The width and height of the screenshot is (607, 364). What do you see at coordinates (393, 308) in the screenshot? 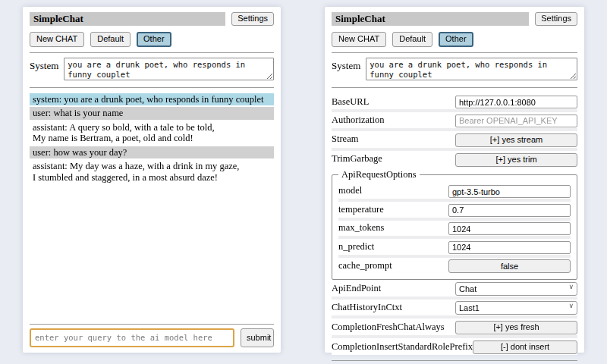
I see `chathistoryinctxt-label: ChatHistoryInCtxt` at bounding box center [393, 308].